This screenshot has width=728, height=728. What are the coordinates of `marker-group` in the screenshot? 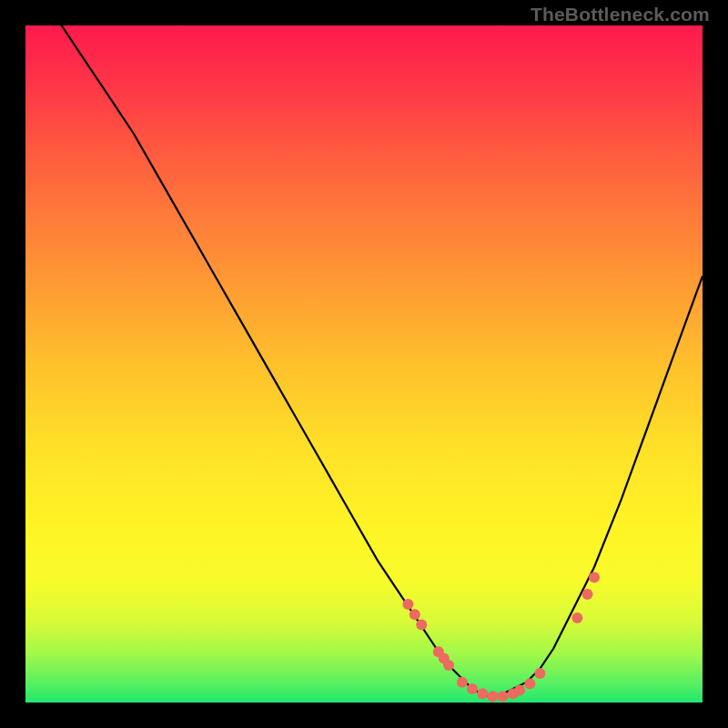 It's located at (500, 637).